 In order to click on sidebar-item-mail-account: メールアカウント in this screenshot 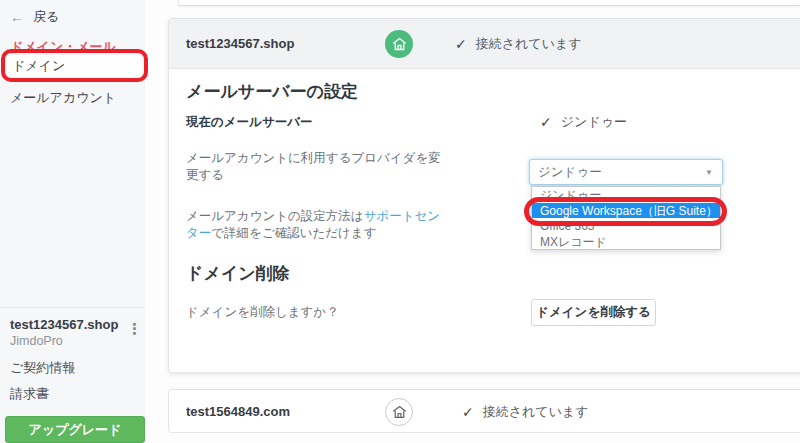, I will do `click(63, 98)`.